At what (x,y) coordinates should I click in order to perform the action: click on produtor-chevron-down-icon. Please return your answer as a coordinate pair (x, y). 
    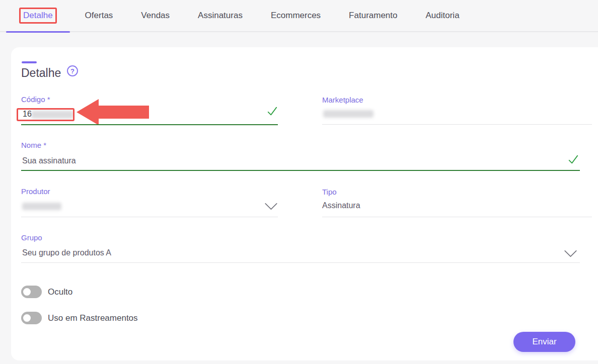
    Looking at the image, I should click on (271, 206).